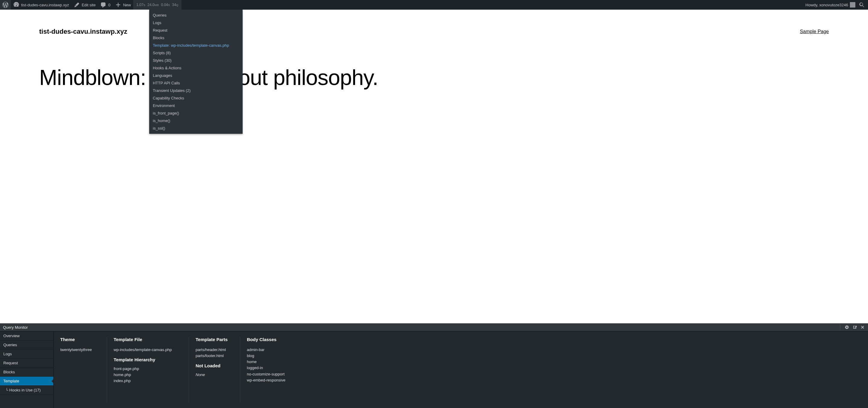 Image resolution: width=868 pixels, height=408 pixels. Describe the element at coordinates (827, 5) in the screenshot. I see `howdy-text: Howdy, xonovutoze3246` at that location.